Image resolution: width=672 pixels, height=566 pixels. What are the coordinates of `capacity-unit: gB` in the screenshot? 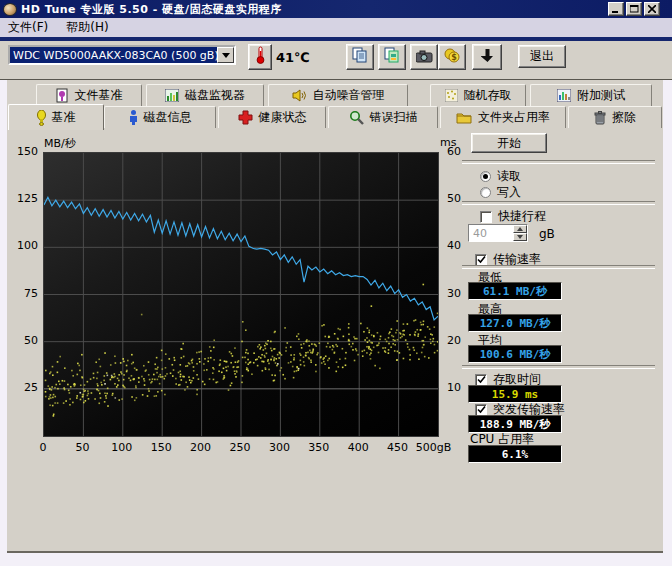 It's located at (547, 234).